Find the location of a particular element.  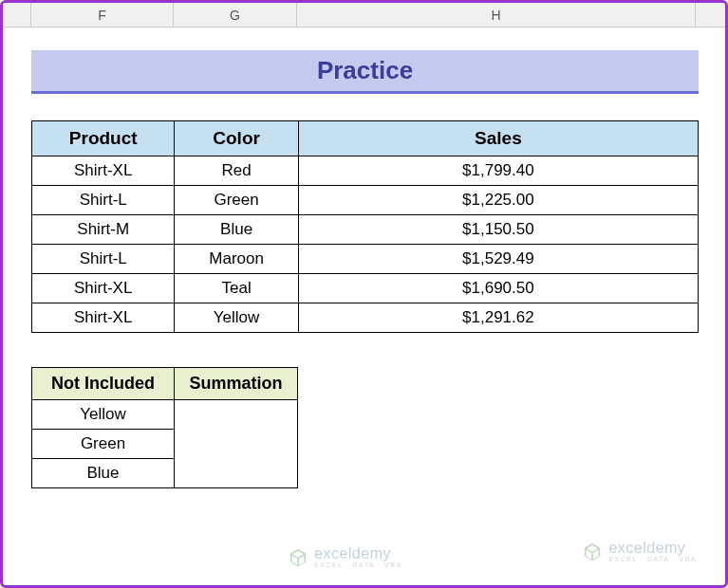

cell-color: Blue is located at coordinates (236, 230).